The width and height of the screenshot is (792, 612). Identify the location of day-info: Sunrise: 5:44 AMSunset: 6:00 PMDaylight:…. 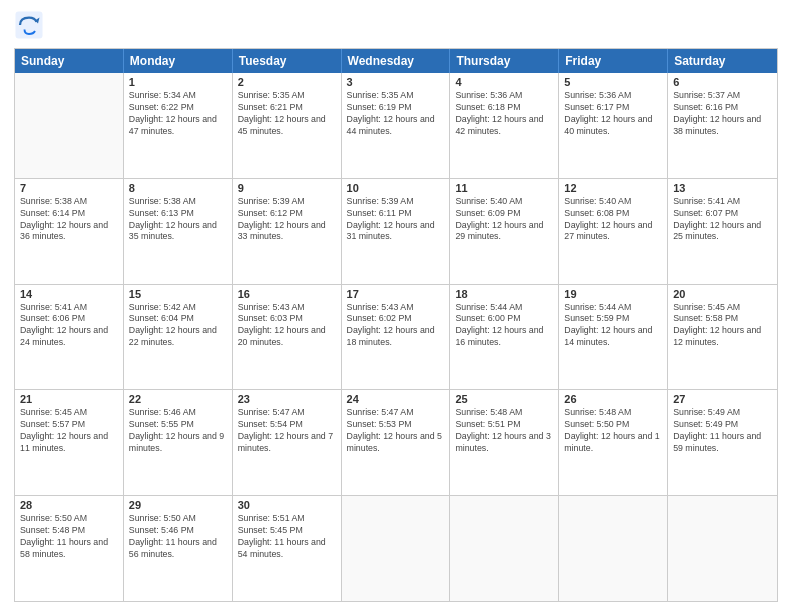
(504, 326).